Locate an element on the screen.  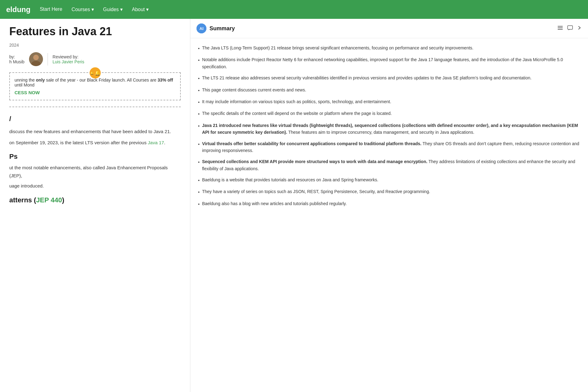
intro-section-label: / is located at coordinates (95, 119).